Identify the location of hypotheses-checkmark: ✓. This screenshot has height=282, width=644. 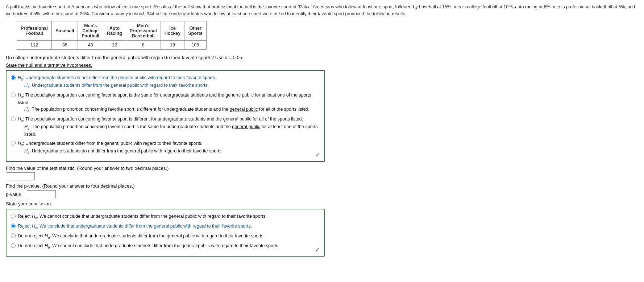
(317, 155).